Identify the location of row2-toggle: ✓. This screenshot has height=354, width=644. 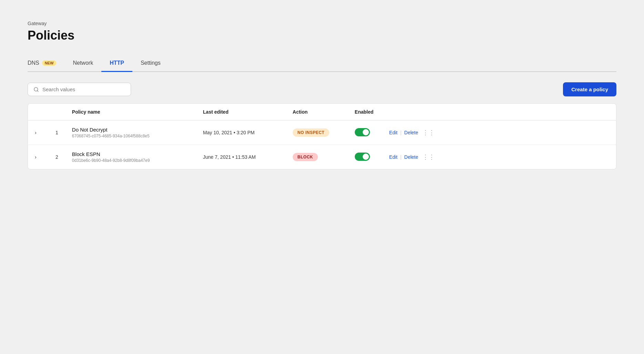
(362, 157).